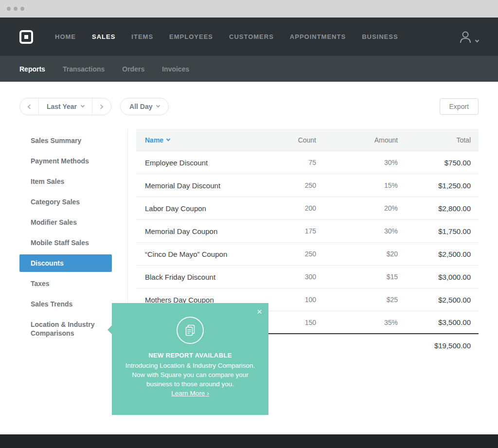 This screenshot has width=498, height=448. What do you see at coordinates (65, 37) in the screenshot?
I see `nav-item-home: HOME` at bounding box center [65, 37].